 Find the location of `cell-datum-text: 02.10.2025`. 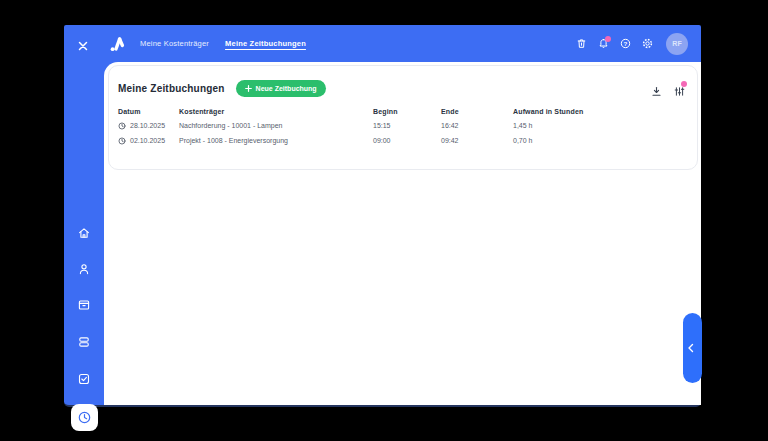

cell-datum-text: 02.10.2025 is located at coordinates (148, 140).